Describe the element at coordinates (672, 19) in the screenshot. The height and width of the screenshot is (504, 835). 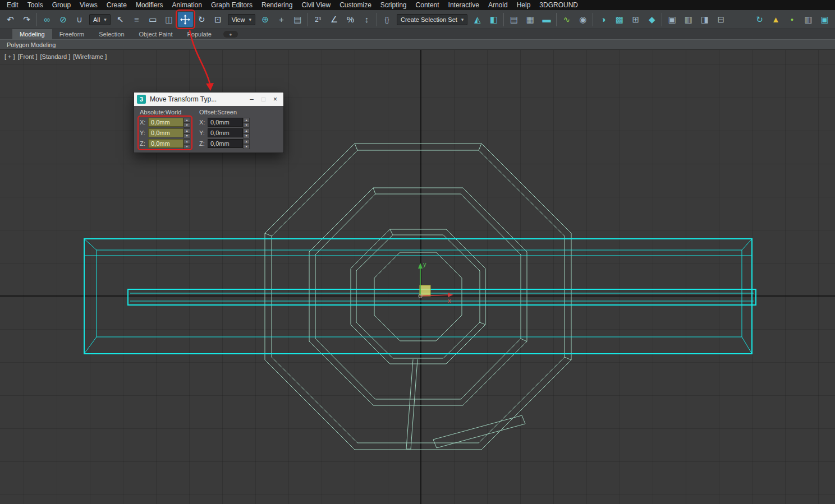
I see `grid-tools-icon: ▣` at that location.